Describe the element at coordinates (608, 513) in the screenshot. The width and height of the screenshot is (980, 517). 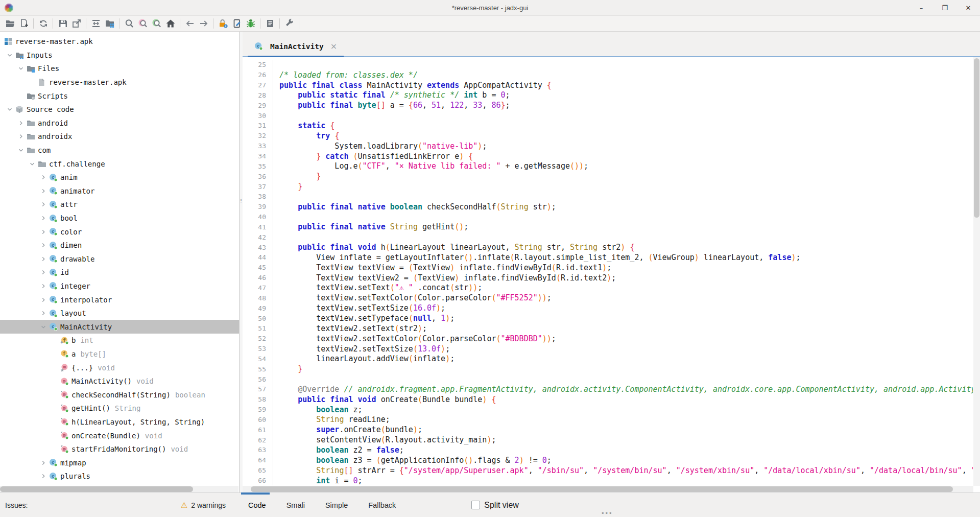
I see `bottom-panel-grip-icon: •••` at that location.